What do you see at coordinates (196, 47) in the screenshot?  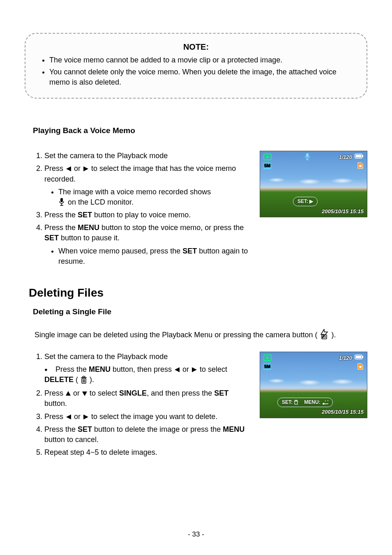 I see `note-title: NOTE:` at bounding box center [196, 47].